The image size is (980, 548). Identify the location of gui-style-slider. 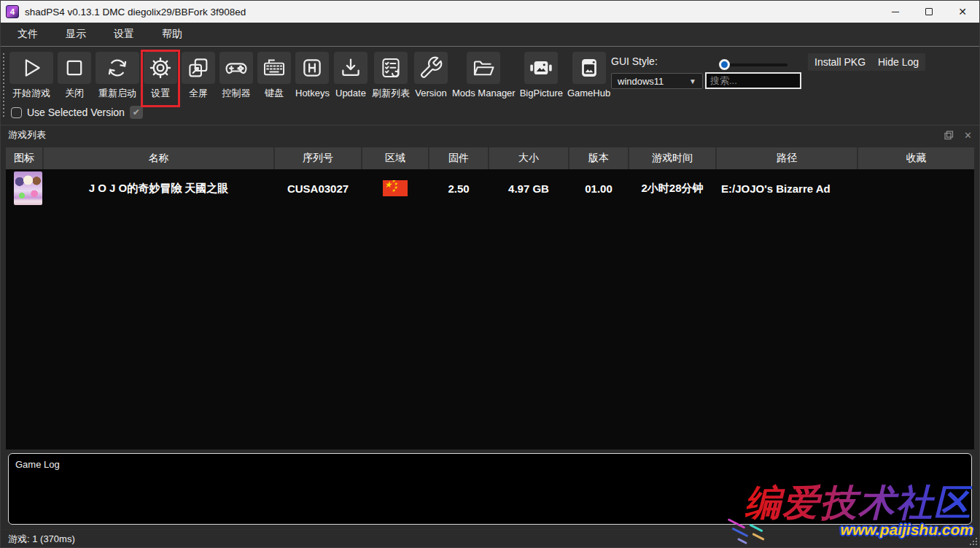
(753, 64).